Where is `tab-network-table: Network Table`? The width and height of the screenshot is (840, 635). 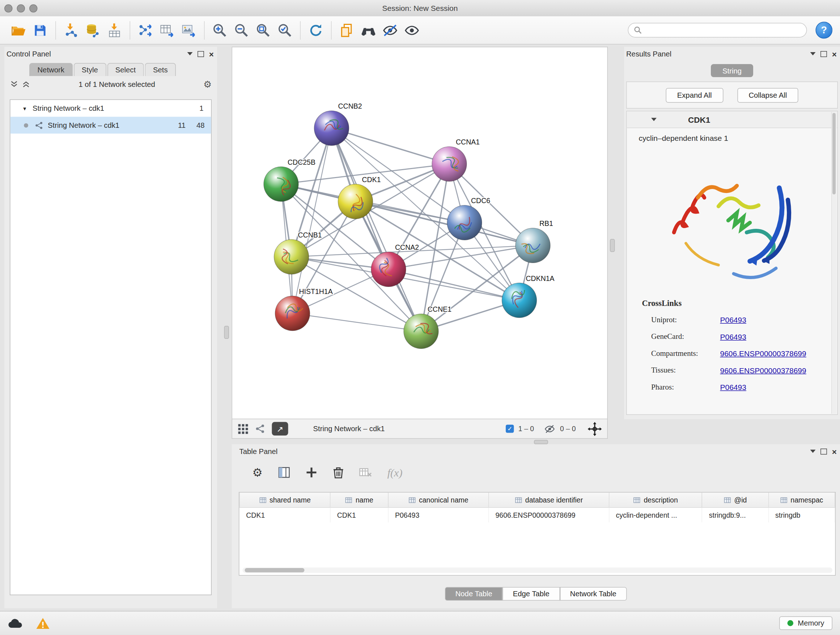
tab-network-table: Network Table is located at coordinates (593, 594).